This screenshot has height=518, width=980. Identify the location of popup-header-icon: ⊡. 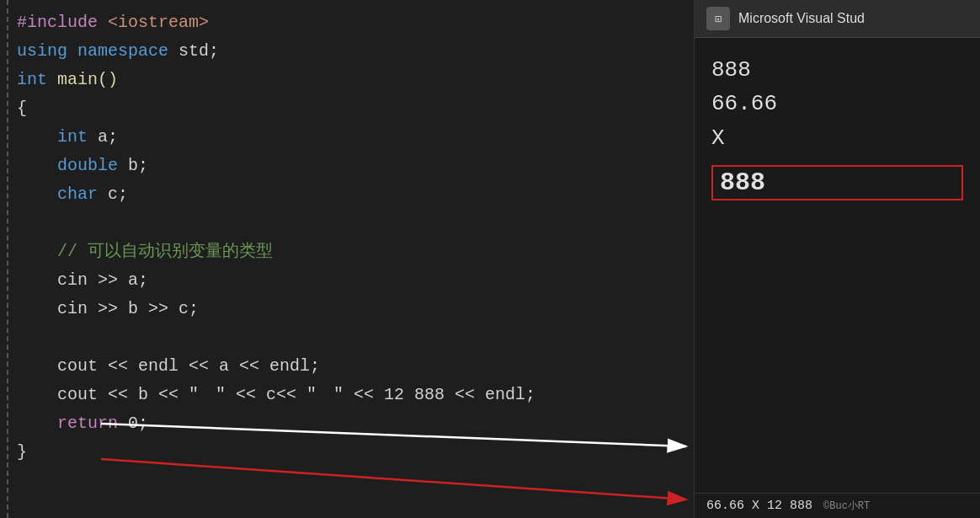
(718, 19).